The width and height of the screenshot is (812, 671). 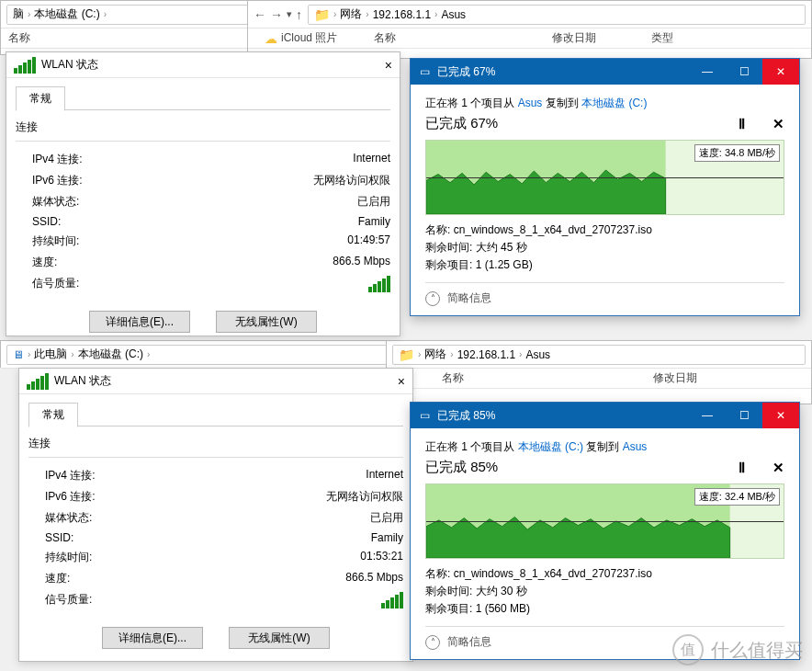 I want to click on explorer-bottom-right: 📁 › 网络 › 192.168.1.1 › Asus 简 名称 修改日期, so click(x=599, y=372).